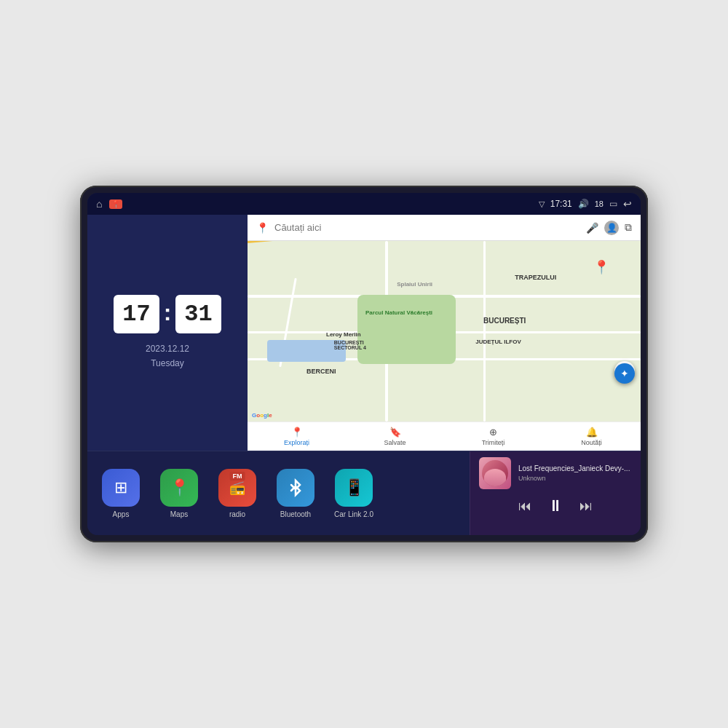 The image size is (728, 728). Describe the element at coordinates (555, 494) in the screenshot. I see `music-player: Lost Frequencies_Janieck Devy-... Unknow…` at that location.